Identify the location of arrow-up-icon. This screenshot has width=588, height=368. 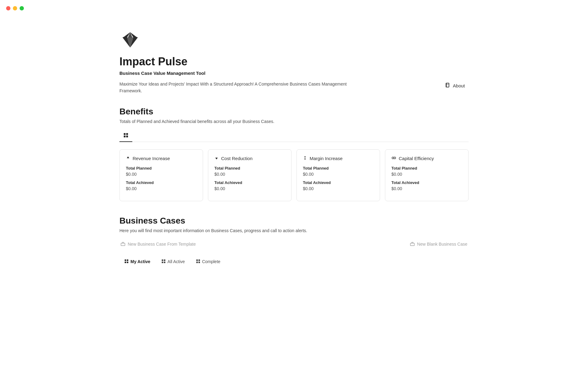
(128, 158).